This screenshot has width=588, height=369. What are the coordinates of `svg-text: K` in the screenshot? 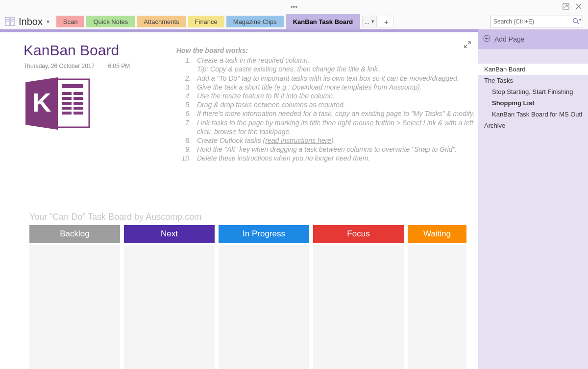 It's located at (42, 102).